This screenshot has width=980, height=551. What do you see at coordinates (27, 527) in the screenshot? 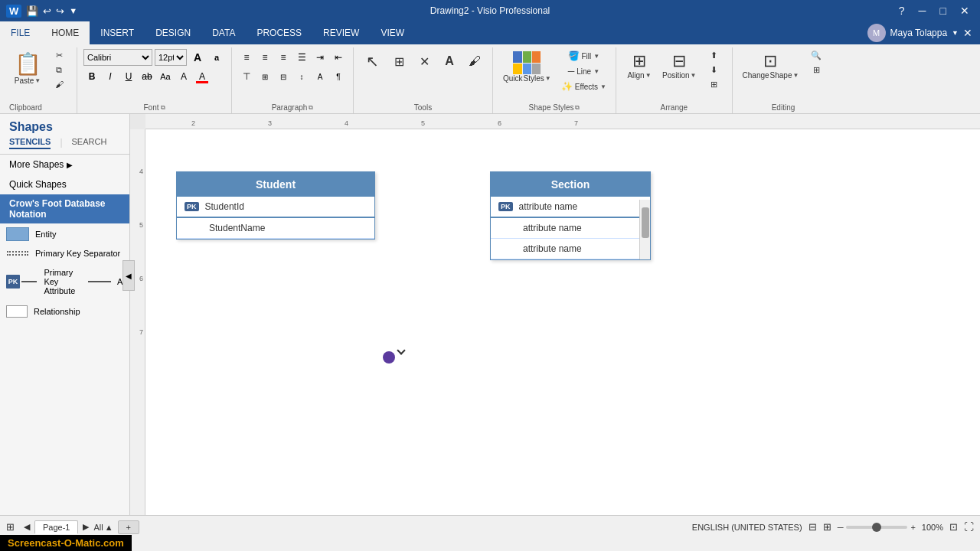
I see `prev-page-btn: ◀` at bounding box center [27, 527].